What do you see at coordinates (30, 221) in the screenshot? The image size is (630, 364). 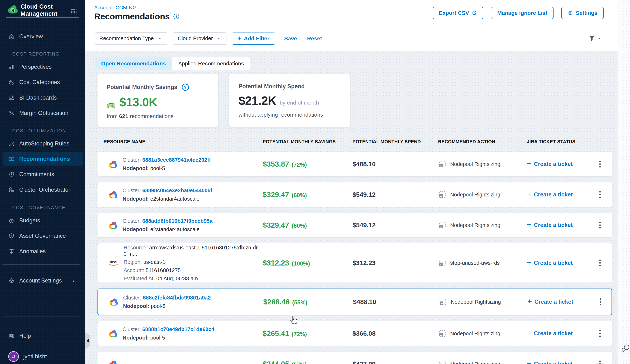 I see `sidebar-item-label: Budgets` at bounding box center [30, 221].